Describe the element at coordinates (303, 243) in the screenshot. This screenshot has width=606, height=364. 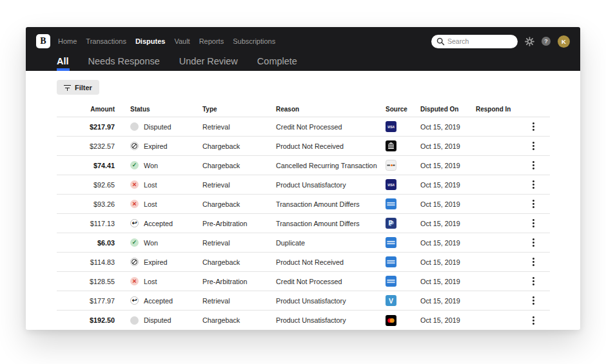
I see `table-row: $6.03 Won Retrieval Duplicate Oct 15, 20…` at that location.